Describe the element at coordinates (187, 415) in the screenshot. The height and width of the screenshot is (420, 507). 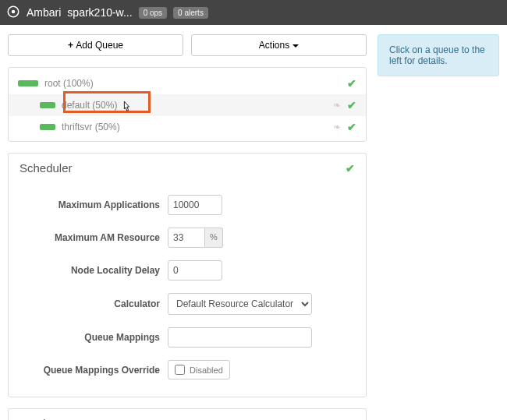
I see `versions-panel: Versions v2 Current TOPOLOGY_RESOLVED lo…` at that location.